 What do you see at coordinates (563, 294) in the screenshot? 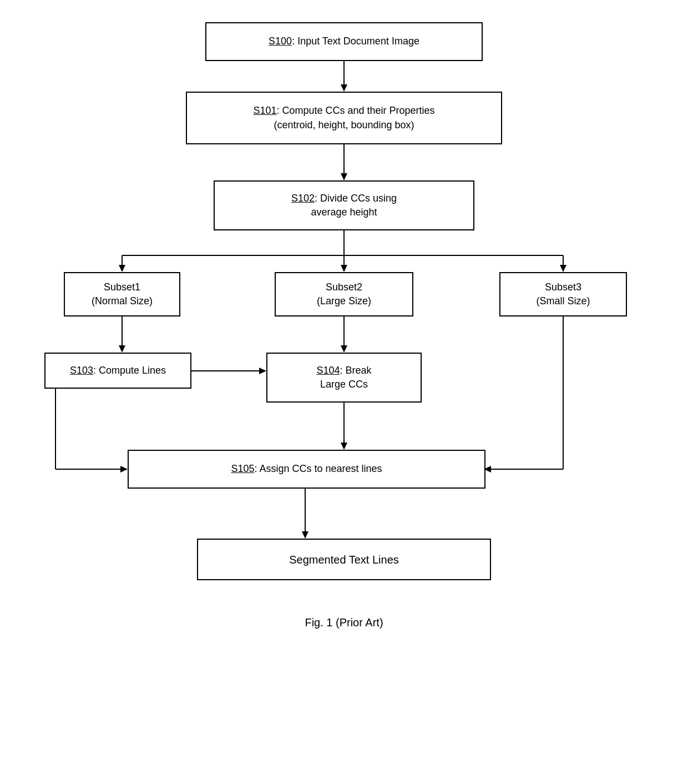
I see `subset3-box: Subset3(Small Size)` at bounding box center [563, 294].